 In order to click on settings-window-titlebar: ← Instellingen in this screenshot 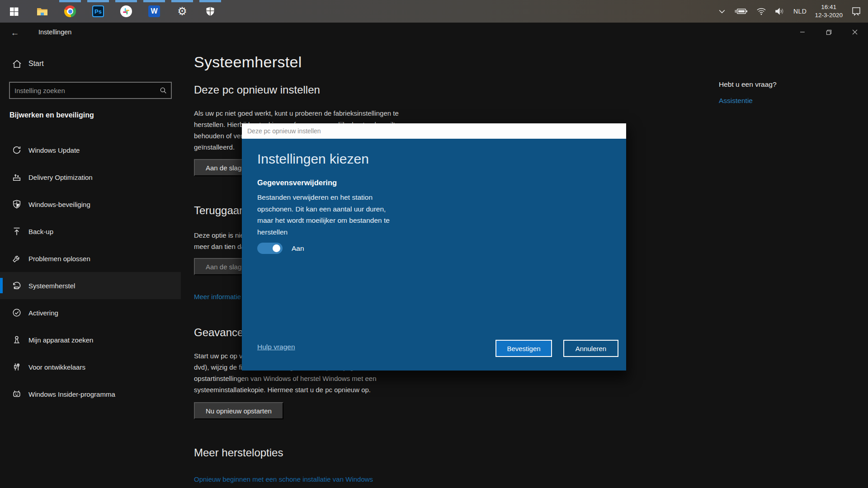, I will do `click(434, 33)`.